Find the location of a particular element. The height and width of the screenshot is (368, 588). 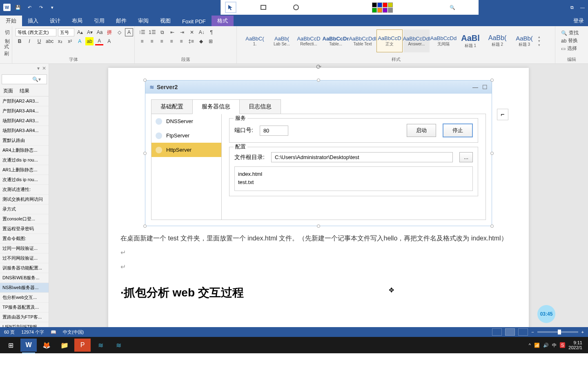

rect-tool is located at coordinates (263, 7).